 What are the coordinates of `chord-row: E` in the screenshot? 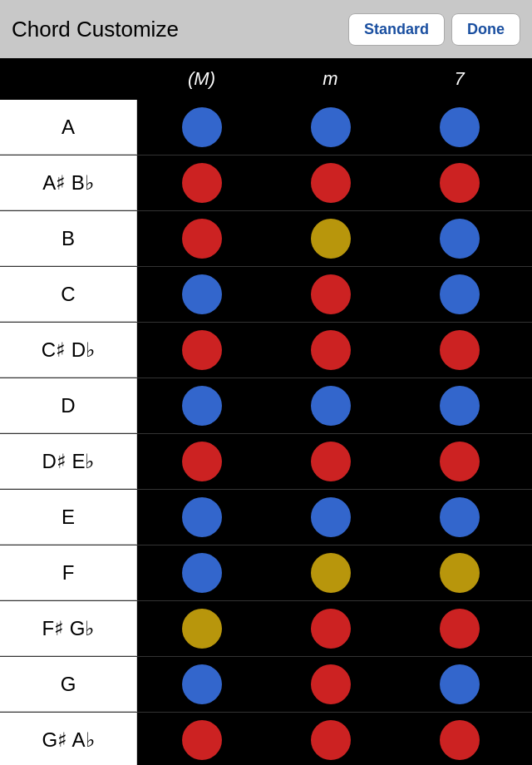 It's located at (266, 517).